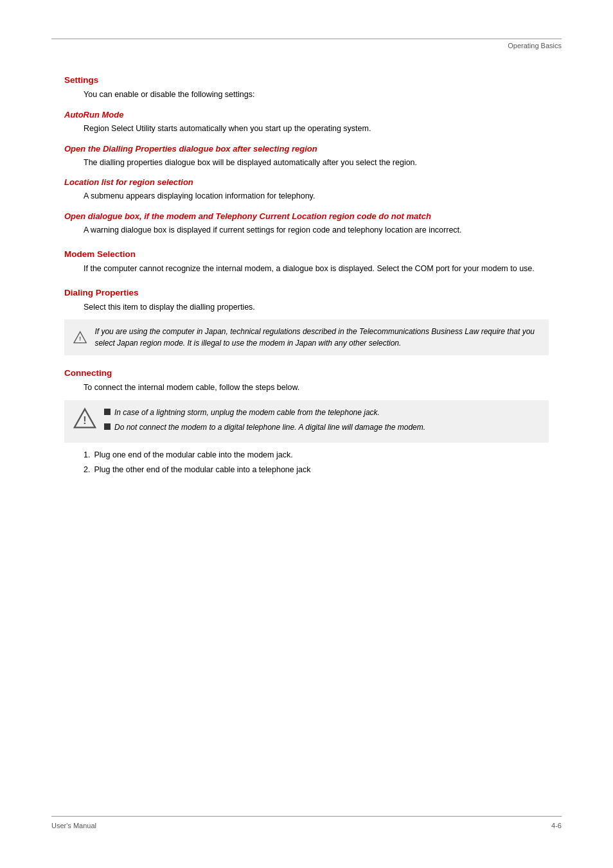  What do you see at coordinates (306, 182) in the screenshot?
I see `location-list-heading: Location list for region selection` at bounding box center [306, 182].